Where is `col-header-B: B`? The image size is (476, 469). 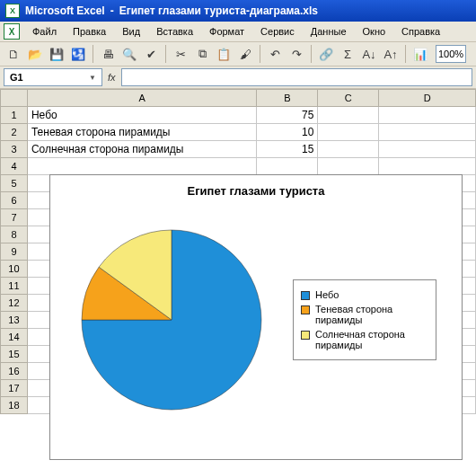 col-header-B: B is located at coordinates (287, 99).